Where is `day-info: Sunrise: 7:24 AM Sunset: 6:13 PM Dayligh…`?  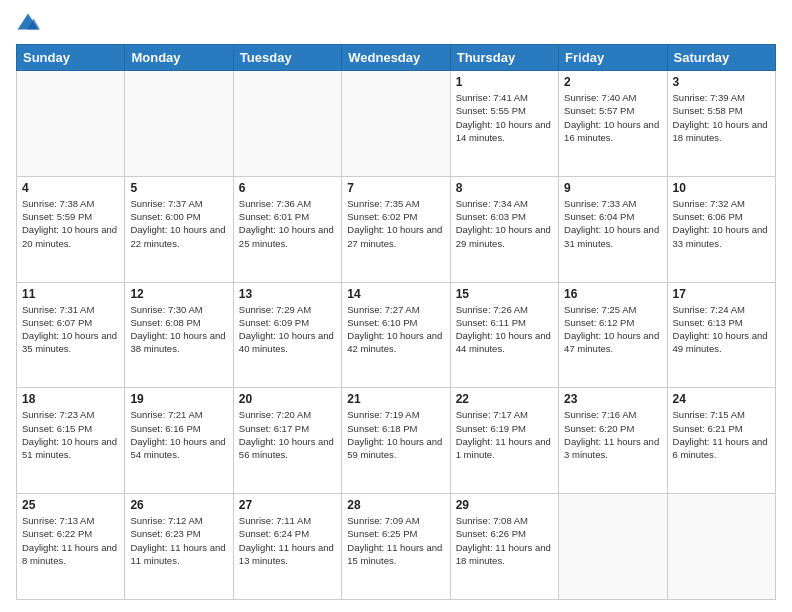
day-info: Sunrise: 7:24 AM Sunset: 6:13 PM Dayligh… is located at coordinates (722, 330).